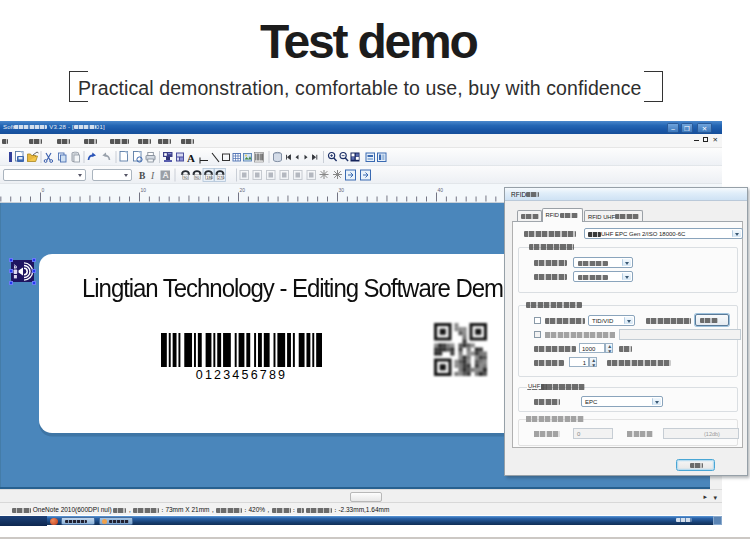 Image resolution: width=750 pixels, height=542 pixels. Describe the element at coordinates (44, 190) in the screenshot. I see `svg-text: 0` at that location.